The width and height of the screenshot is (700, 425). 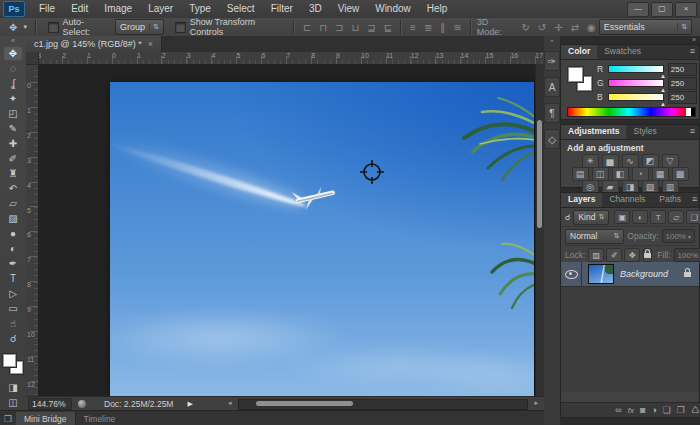 I want to click on screen-mode-button: ◫, so click(x=13, y=402).